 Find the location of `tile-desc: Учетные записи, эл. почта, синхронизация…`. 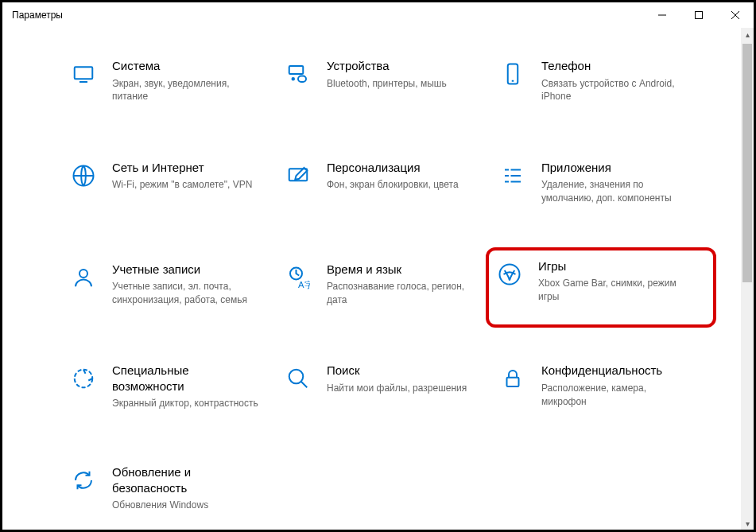

tile-desc: Учетные записи, эл. почта, синхронизация… is located at coordinates (188, 293).